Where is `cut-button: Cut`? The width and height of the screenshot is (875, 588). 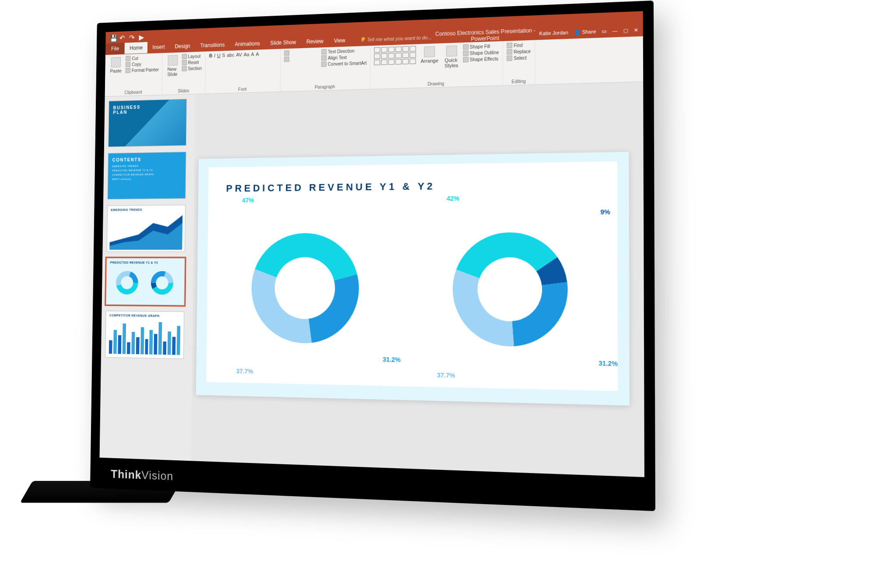
cut-button: Cut is located at coordinates (142, 58).